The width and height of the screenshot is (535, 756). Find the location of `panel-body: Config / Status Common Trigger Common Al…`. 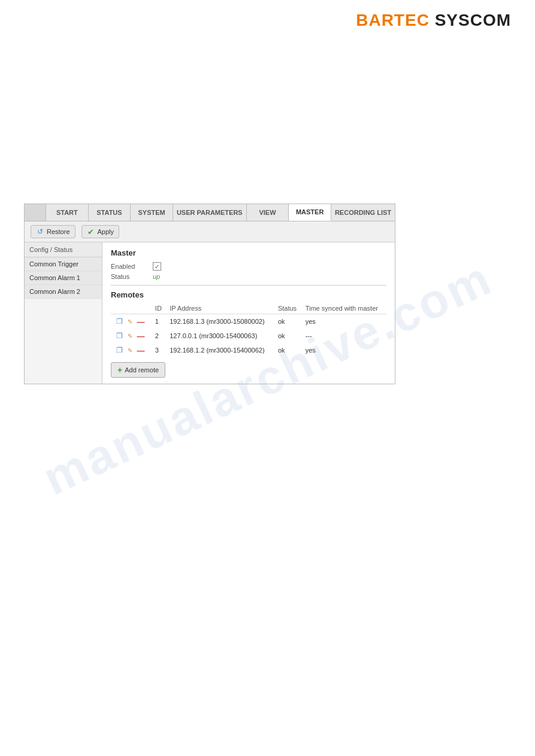

panel-body: Config / Status Common Trigger Common Al… is located at coordinates (210, 313).